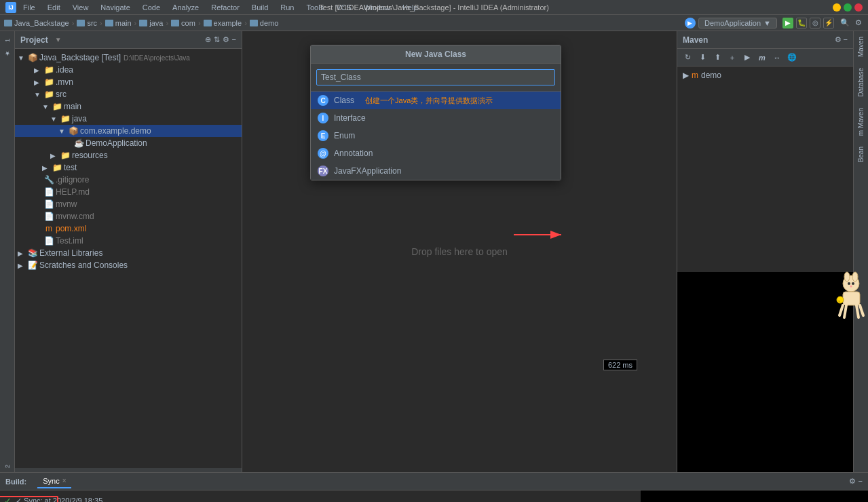 Image resolution: width=868 pixels, height=502 pixels. I want to click on maven-tree: ▶ m demo, so click(766, 170).